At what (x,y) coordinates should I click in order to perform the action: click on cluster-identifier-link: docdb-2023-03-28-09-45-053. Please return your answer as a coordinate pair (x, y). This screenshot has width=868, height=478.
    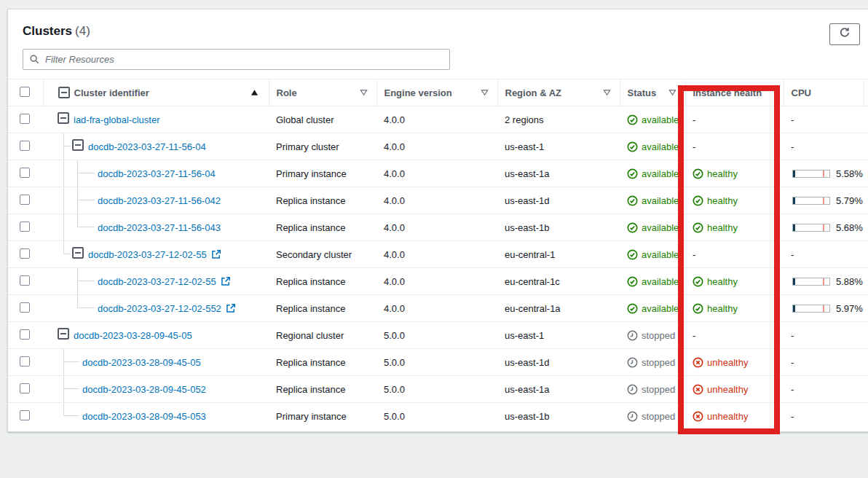
    Looking at the image, I should click on (144, 417).